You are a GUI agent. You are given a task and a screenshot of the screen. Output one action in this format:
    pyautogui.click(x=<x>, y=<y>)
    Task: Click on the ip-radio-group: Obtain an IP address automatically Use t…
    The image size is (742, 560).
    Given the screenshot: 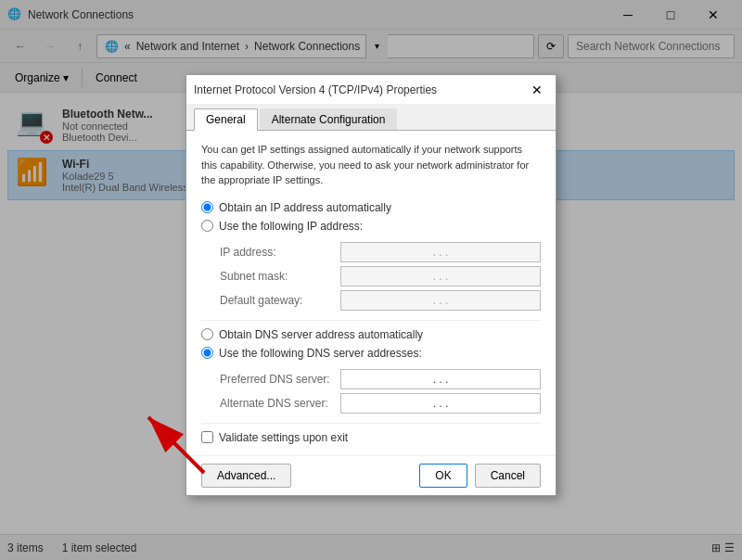 What is the action you would take?
    pyautogui.click(x=371, y=217)
    